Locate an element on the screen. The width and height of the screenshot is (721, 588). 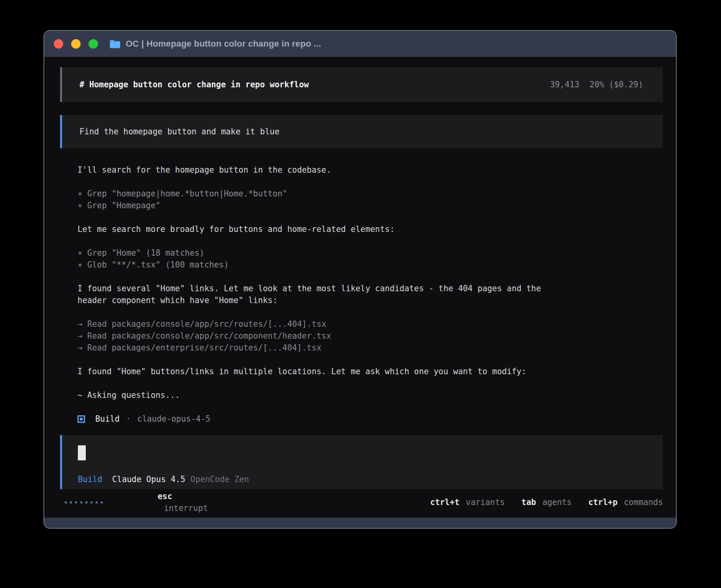
commands-hint: ctrl+p commands is located at coordinates (625, 502).